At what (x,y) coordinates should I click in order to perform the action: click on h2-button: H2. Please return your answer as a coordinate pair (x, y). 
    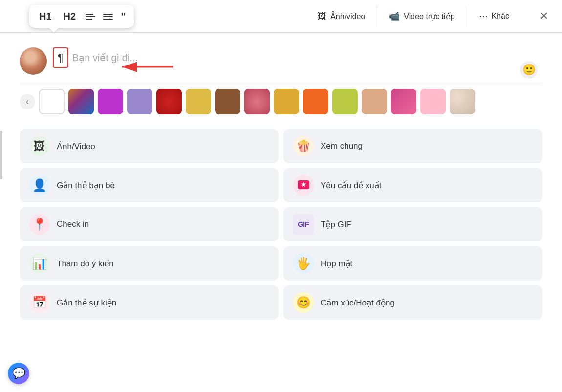
    Looking at the image, I should click on (70, 17).